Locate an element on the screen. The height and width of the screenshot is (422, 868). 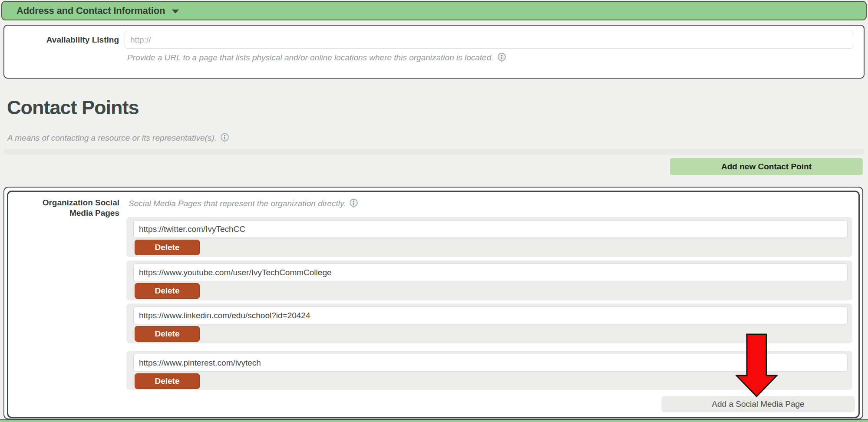
next-section-header-edge is located at coordinates (434, 421).